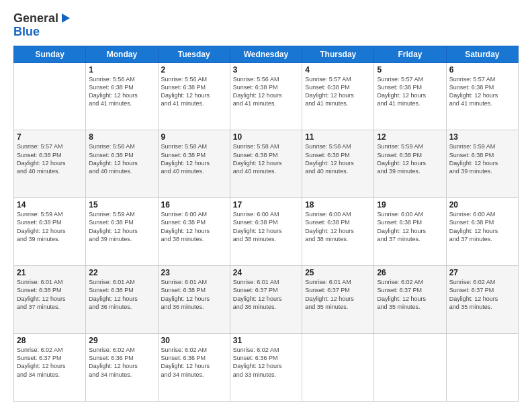 Image resolution: width=532 pixels, height=411 pixels. Describe the element at coordinates (194, 70) in the screenshot. I see `day-number: 2` at that location.